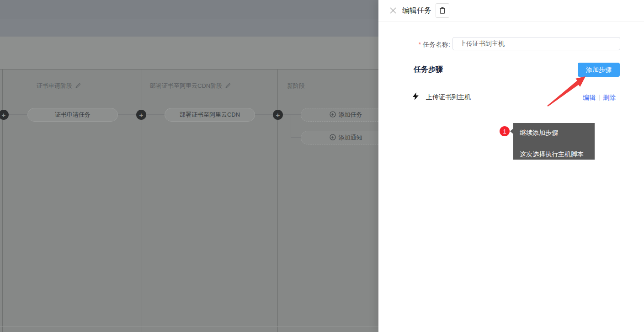 Image resolution: width=644 pixels, height=332 pixels. What do you see at coordinates (427, 45) in the screenshot?
I see `task-name-label: *任务名称:` at bounding box center [427, 45].